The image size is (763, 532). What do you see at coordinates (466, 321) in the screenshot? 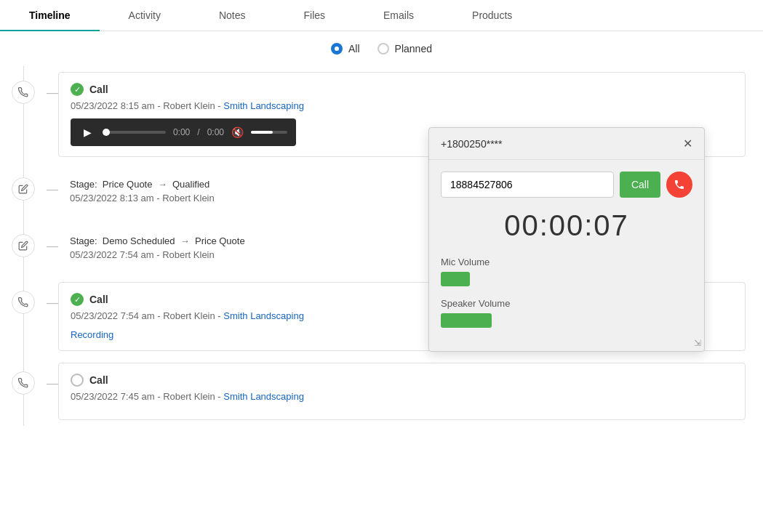
I see `speaker-volume-bar` at bounding box center [466, 321].